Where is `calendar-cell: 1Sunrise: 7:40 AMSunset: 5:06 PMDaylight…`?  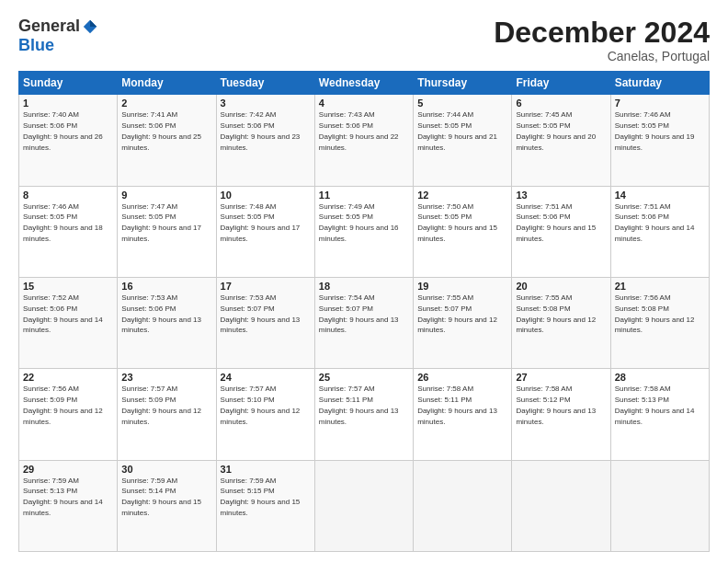
calendar-cell: 1Sunrise: 7:40 AMSunset: 5:06 PMDaylight… is located at coordinates (68, 140).